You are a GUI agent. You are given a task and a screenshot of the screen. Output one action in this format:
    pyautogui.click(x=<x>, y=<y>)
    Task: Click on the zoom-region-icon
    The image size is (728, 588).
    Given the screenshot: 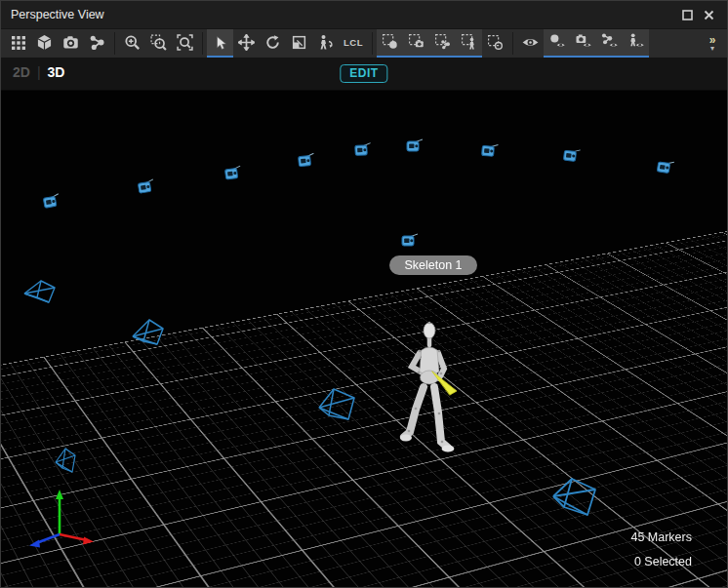 What is the action you would take?
    pyautogui.click(x=158, y=43)
    